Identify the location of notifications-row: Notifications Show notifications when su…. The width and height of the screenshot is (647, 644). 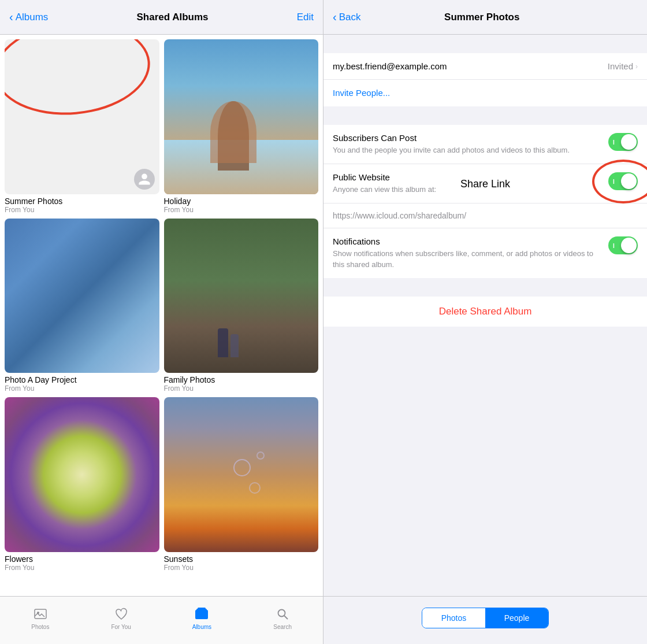
(485, 253).